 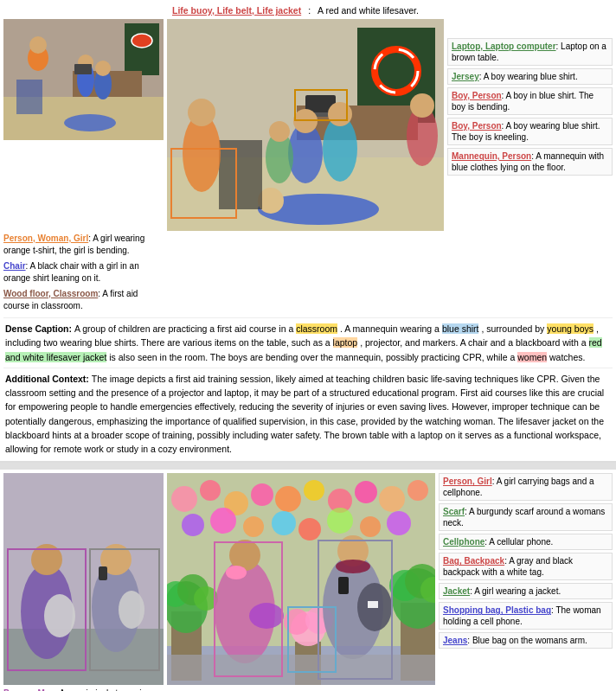 I want to click on dense-caption-label-1: Dense Caption:, so click(x=40, y=329).